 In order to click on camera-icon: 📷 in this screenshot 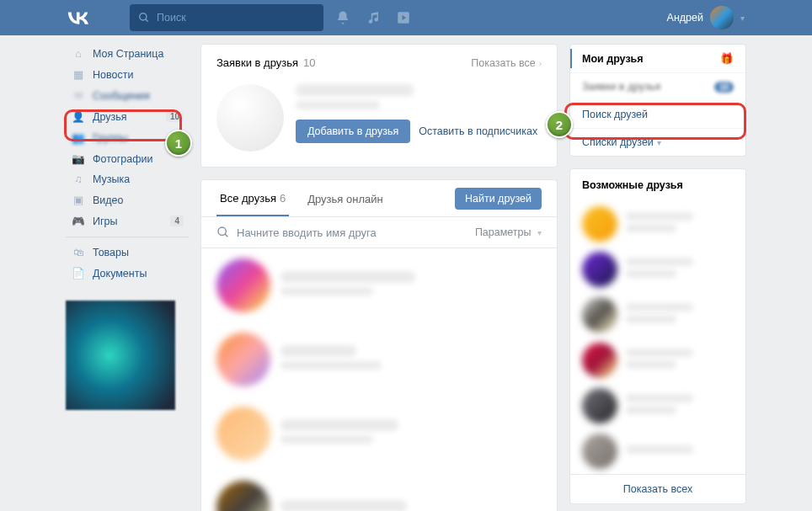, I will do `click(78, 158)`.